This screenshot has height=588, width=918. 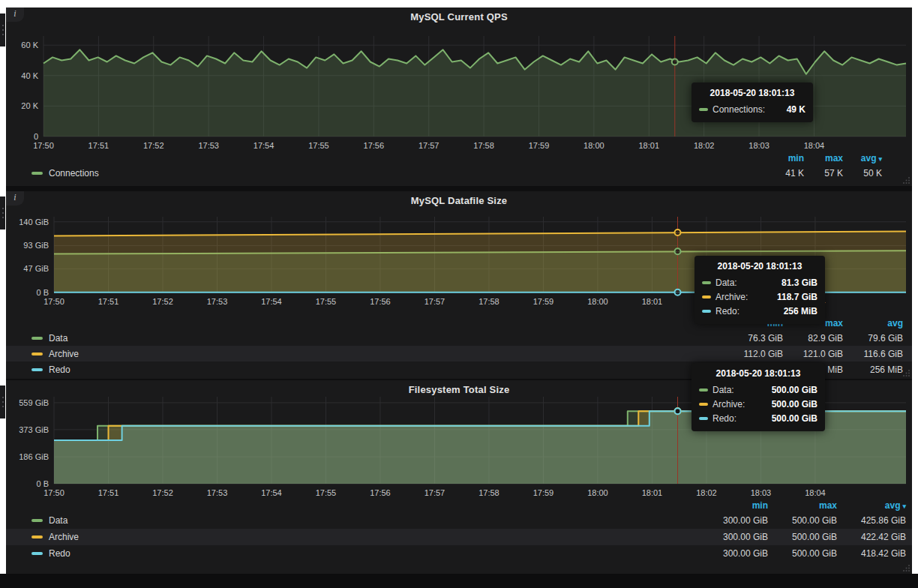 What do you see at coordinates (459, 554) in the screenshot?
I see `legend-row-redo: Redo300.00 GiB500.00 GiB418.42 GiB` at bounding box center [459, 554].